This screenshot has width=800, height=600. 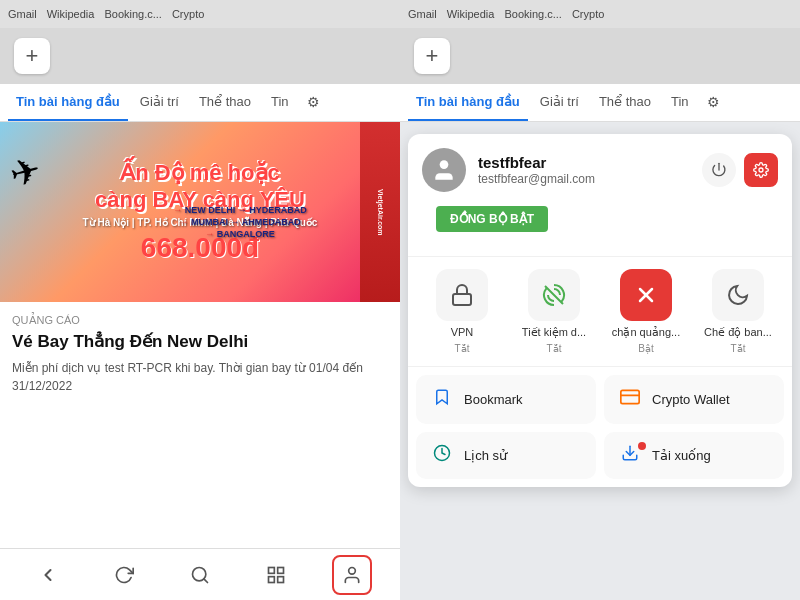 I want to click on news-title: Vé Bay Thẳng Đến New Delhi, so click(x=200, y=342).